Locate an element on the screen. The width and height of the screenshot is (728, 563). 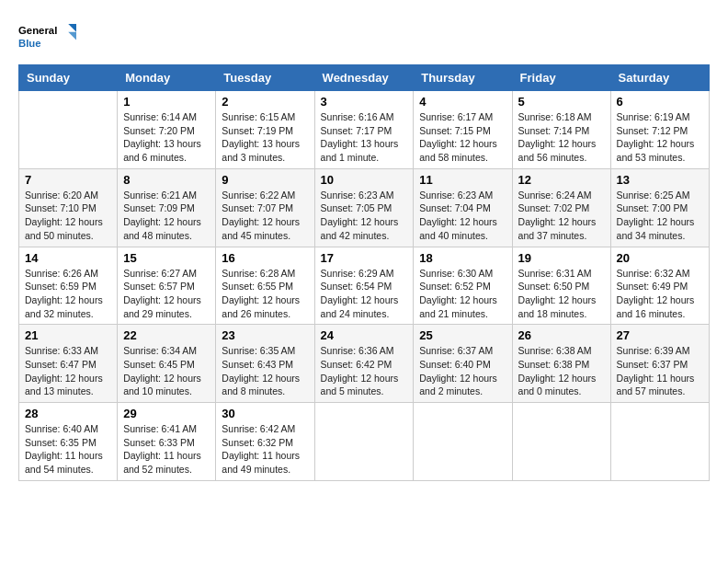
logo-svg: General Blue is located at coordinates (51, 37).